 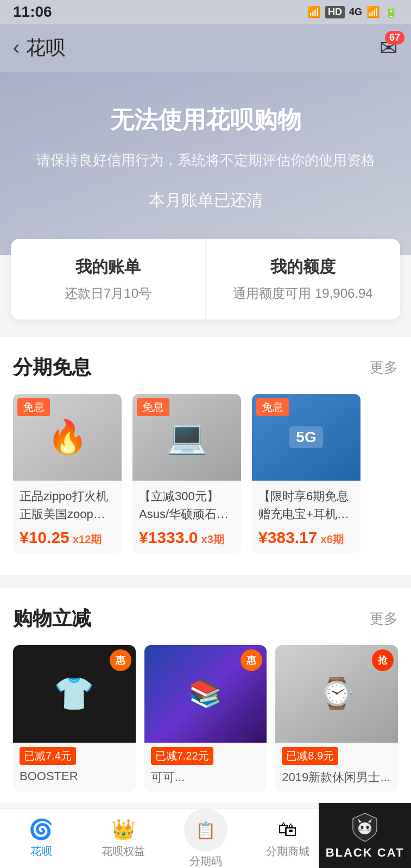 I want to click on nav-rights-icon: 👑, so click(x=124, y=829).